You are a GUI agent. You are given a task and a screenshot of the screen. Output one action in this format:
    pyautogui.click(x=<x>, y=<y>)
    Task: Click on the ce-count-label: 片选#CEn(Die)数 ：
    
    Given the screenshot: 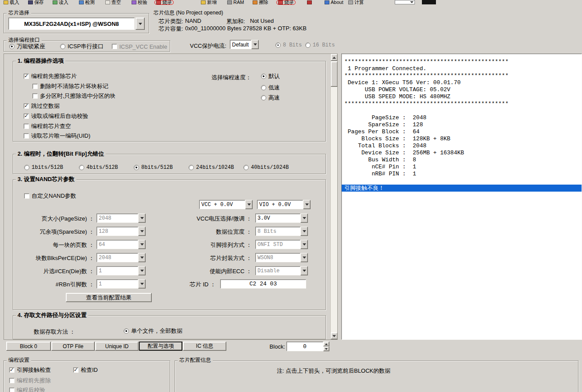 What is the action you would take?
    pyautogui.click(x=55, y=271)
    